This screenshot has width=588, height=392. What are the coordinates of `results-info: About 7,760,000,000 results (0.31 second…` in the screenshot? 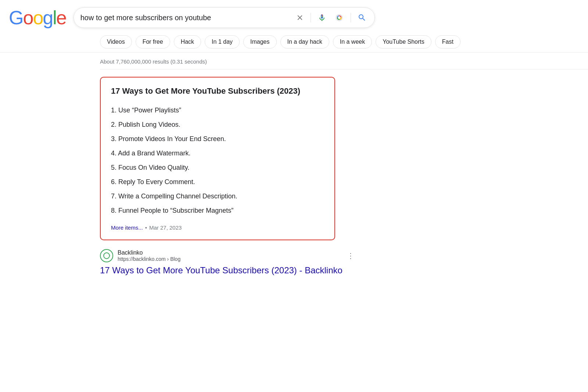 It's located at (294, 61).